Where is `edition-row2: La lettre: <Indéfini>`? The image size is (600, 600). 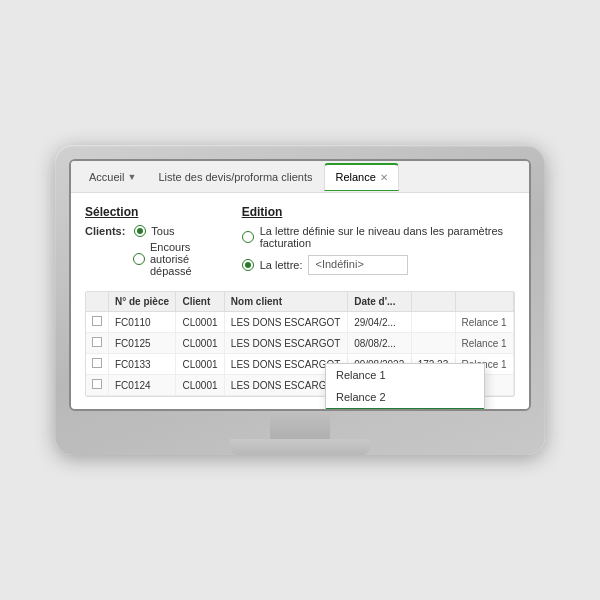 edition-row2: La lettre: <Indéfini> is located at coordinates (378, 265).